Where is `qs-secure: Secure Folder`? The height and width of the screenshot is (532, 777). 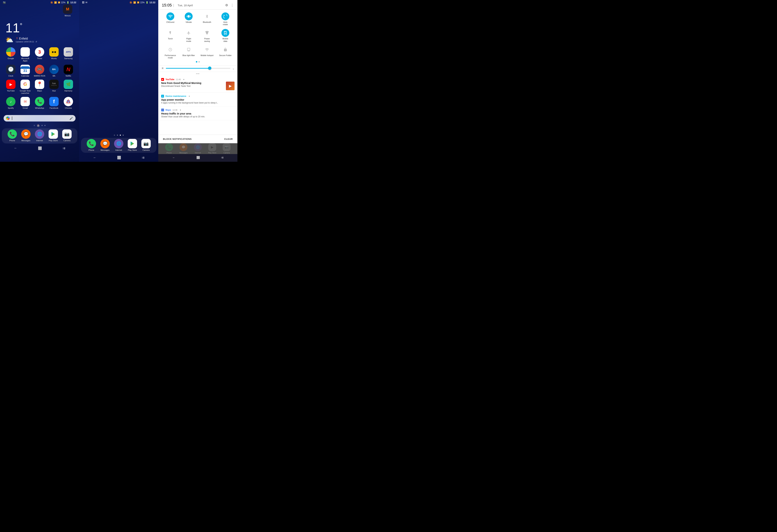 qs-secure: Secure Folder is located at coordinates (225, 52).